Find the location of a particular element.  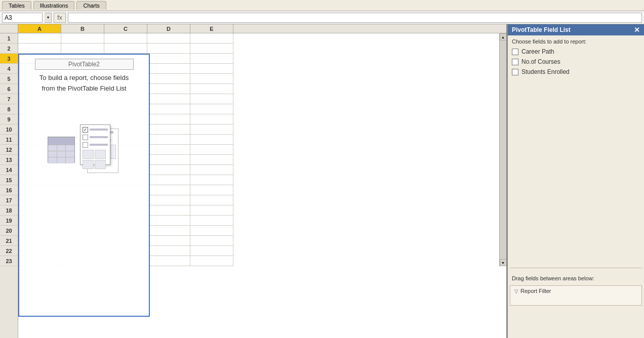

row-num-10: 10 is located at coordinates (9, 130).